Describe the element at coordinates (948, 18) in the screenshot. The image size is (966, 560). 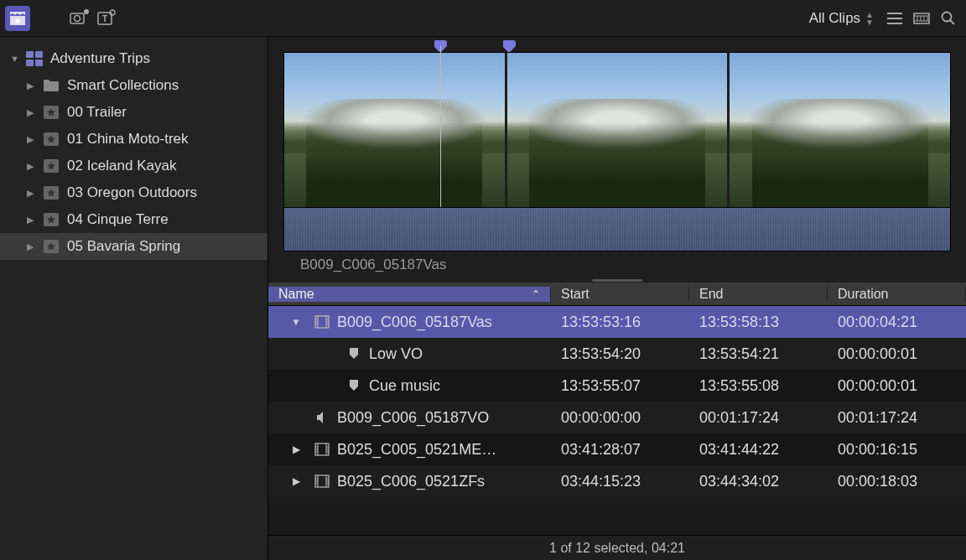
I see `search-button` at that location.